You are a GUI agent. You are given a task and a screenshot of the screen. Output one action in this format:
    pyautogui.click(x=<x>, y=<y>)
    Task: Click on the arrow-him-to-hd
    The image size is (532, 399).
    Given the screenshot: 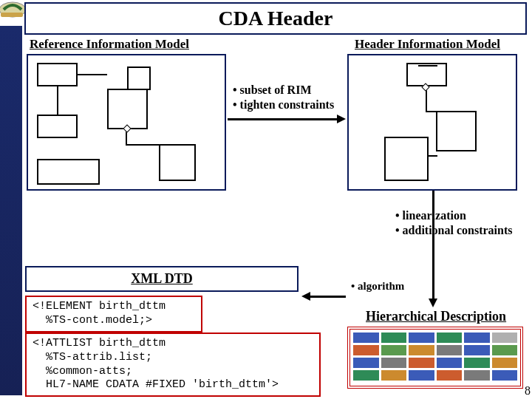 What is the action you would take?
    pyautogui.click(x=433, y=245)
    